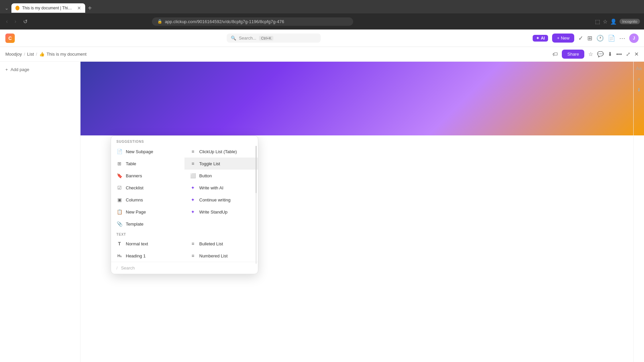 The image size is (644, 362). I want to click on tab-title: This is my document | This is m..., so click(48, 8).